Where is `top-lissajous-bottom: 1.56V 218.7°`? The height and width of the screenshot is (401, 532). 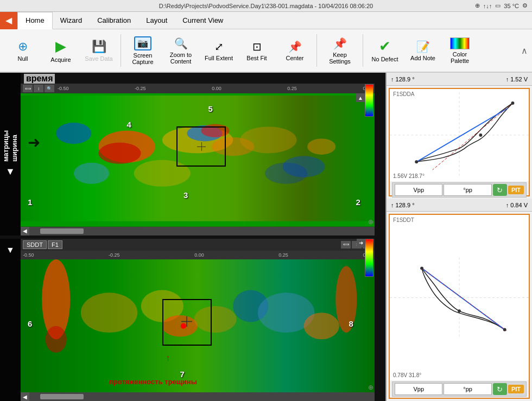
top-lissajous-bottom: 1.56V 218.7° is located at coordinates (409, 176).